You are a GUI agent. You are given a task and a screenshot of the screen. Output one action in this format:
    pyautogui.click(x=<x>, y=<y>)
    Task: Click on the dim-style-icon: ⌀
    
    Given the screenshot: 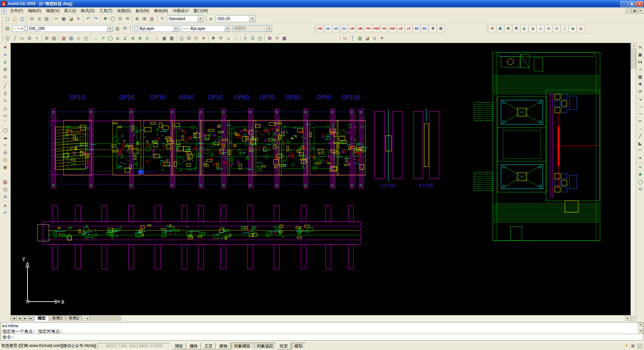 What is the action you would take?
    pyautogui.click(x=211, y=19)
    